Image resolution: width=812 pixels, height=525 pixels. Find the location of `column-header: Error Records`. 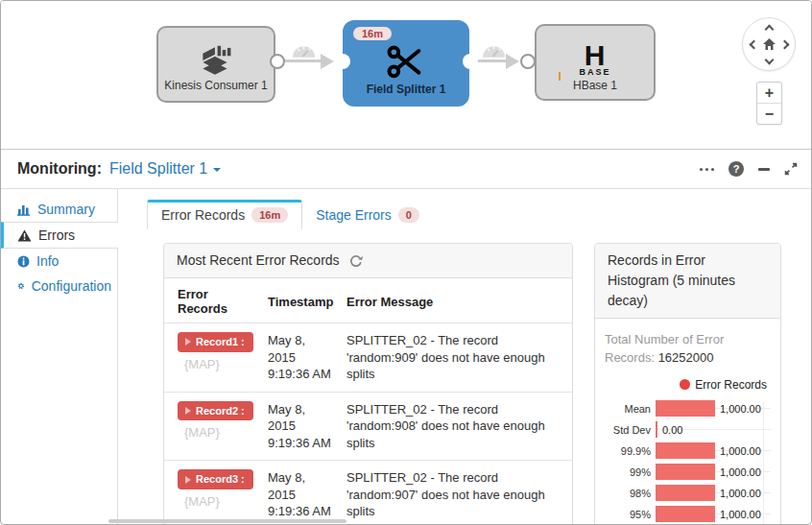

column-header: Error Records is located at coordinates (213, 301).